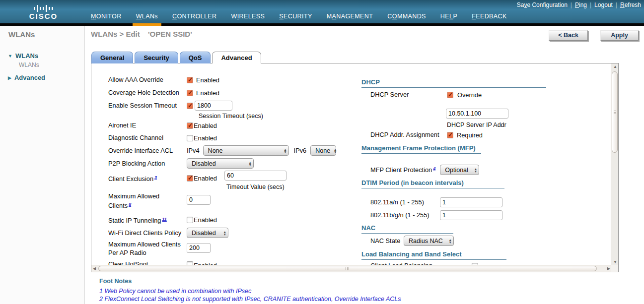  What do you see at coordinates (425, 170) in the screenshot?
I see `row-mfp-client-protection: MFP Client Protection4 Optional ▲▼` at bounding box center [425, 170].